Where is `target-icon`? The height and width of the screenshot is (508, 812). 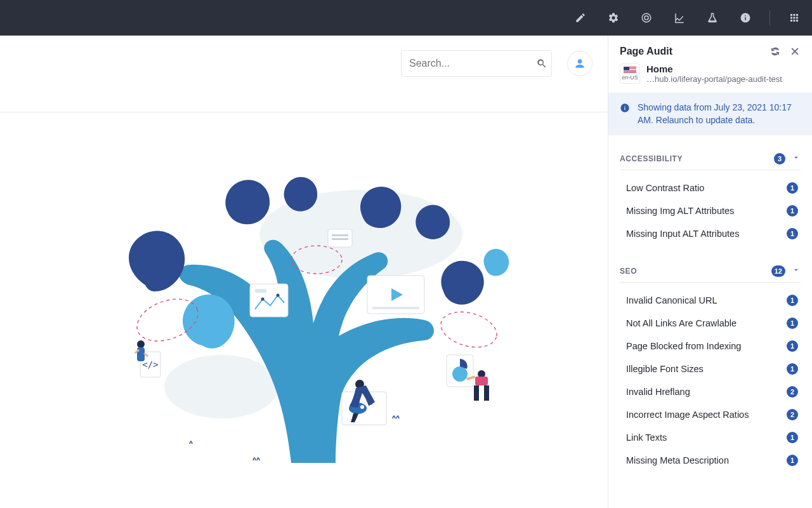 target-icon is located at coordinates (646, 18).